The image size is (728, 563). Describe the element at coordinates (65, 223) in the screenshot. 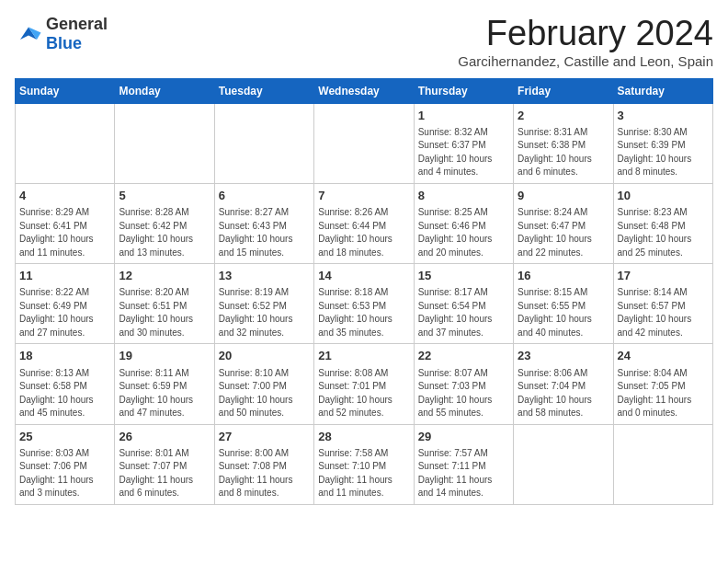

I see `table-row: 4Sunrise: 8:29 AM Sunset: 6:41 PM Daylig…` at that location.